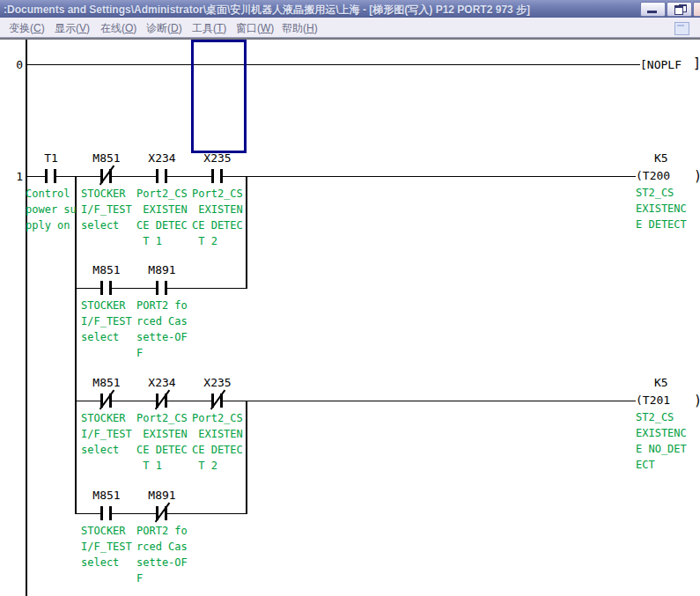 This screenshot has height=596, width=700. Describe the element at coordinates (164, 28) in the screenshot. I see `menu-item-diagnostics: 诊断(D)` at that location.